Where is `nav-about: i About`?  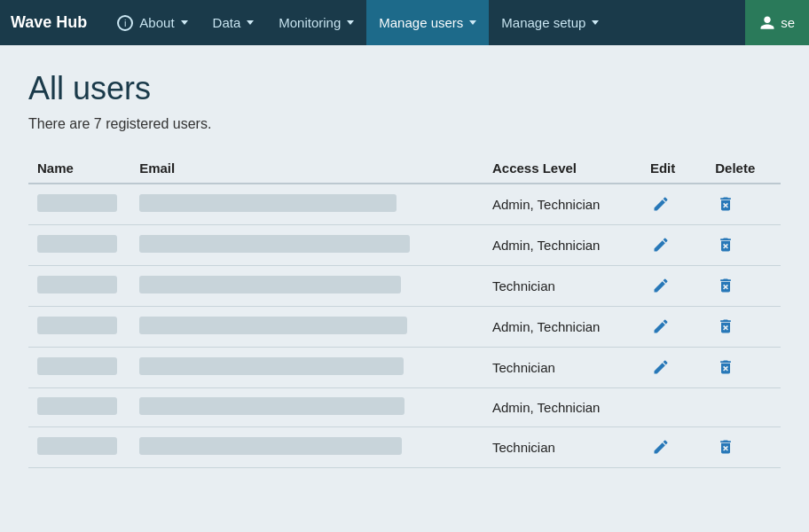 nav-about: i About is located at coordinates (153, 23).